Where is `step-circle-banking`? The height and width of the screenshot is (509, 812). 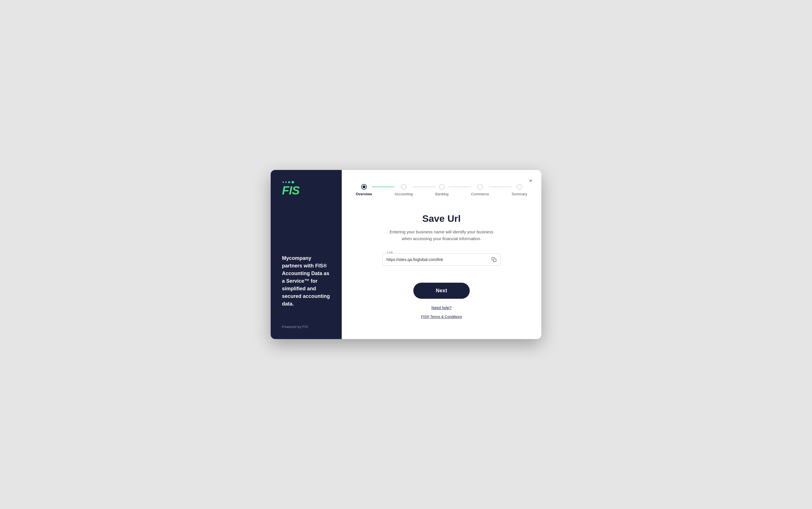 step-circle-banking is located at coordinates (442, 187).